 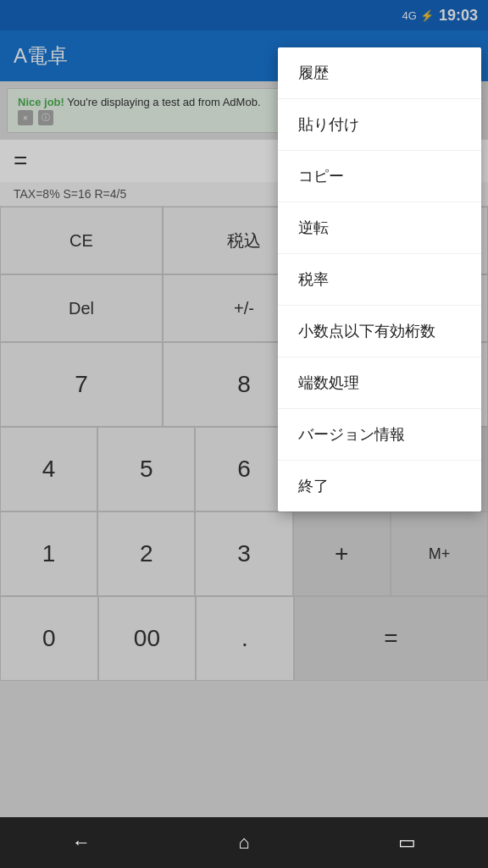 What do you see at coordinates (380, 73) in the screenshot?
I see `menu-item-history: 履歴` at bounding box center [380, 73].